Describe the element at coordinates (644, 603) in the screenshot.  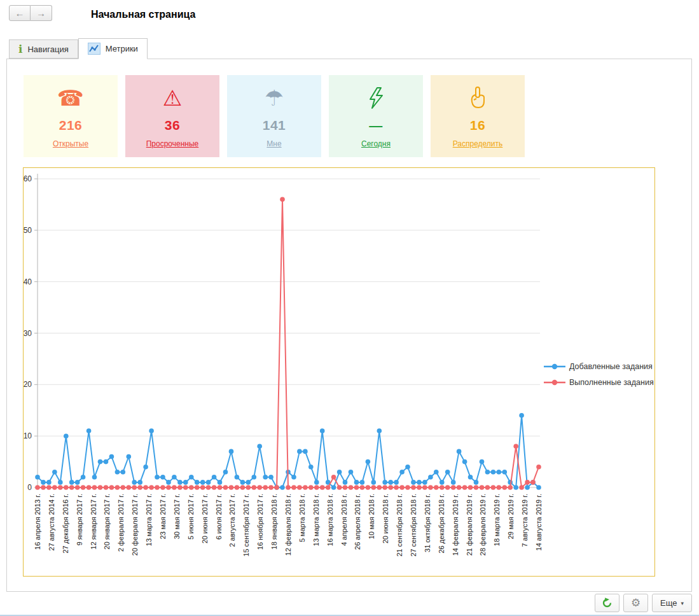
I see `footer-toolbar: ⚙ Еще ▾` at that location.